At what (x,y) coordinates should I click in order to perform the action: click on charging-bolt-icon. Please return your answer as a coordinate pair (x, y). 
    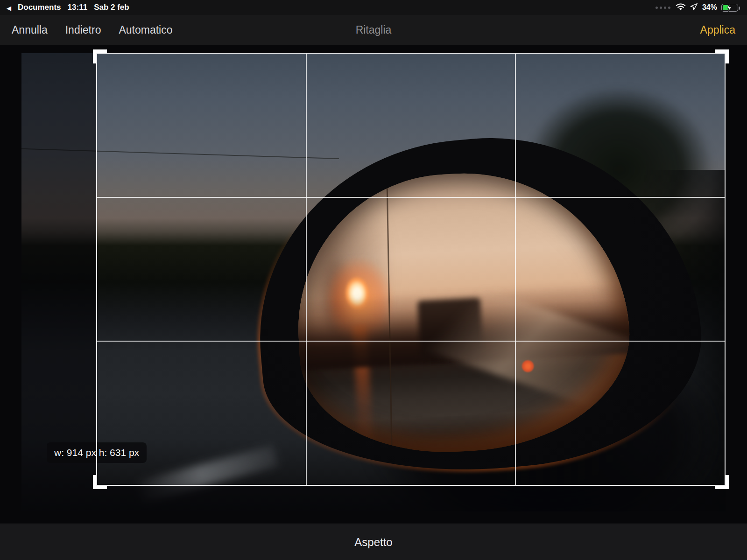
    Looking at the image, I should click on (729, 8).